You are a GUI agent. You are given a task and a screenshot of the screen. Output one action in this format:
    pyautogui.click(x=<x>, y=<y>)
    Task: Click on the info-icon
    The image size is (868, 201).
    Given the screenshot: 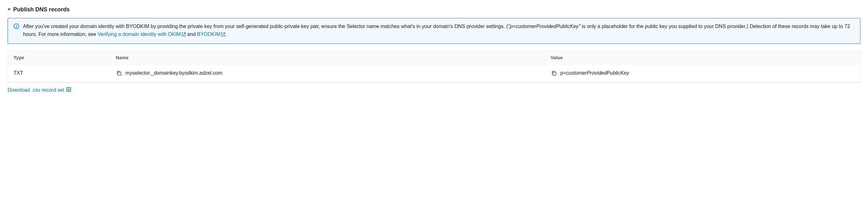 What is the action you would take?
    pyautogui.click(x=16, y=26)
    